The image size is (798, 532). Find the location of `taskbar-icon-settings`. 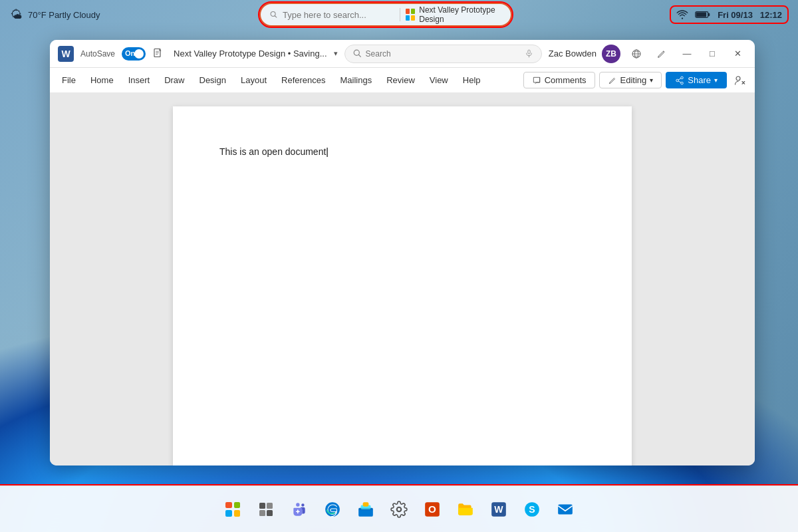

taskbar-icon-settings is located at coordinates (399, 509).